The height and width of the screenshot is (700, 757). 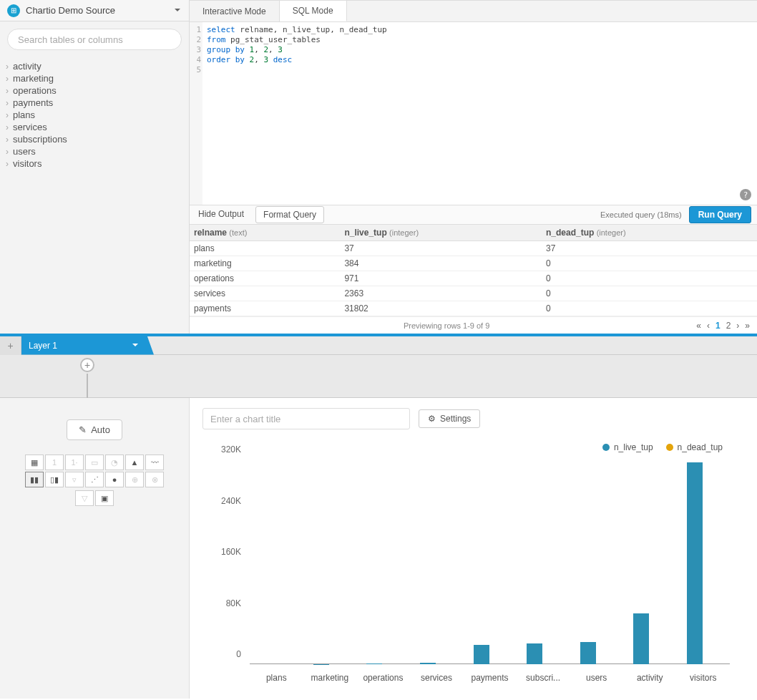 What do you see at coordinates (74, 462) in the screenshot?
I see `viz-bullet-icon: 1·` at bounding box center [74, 462].